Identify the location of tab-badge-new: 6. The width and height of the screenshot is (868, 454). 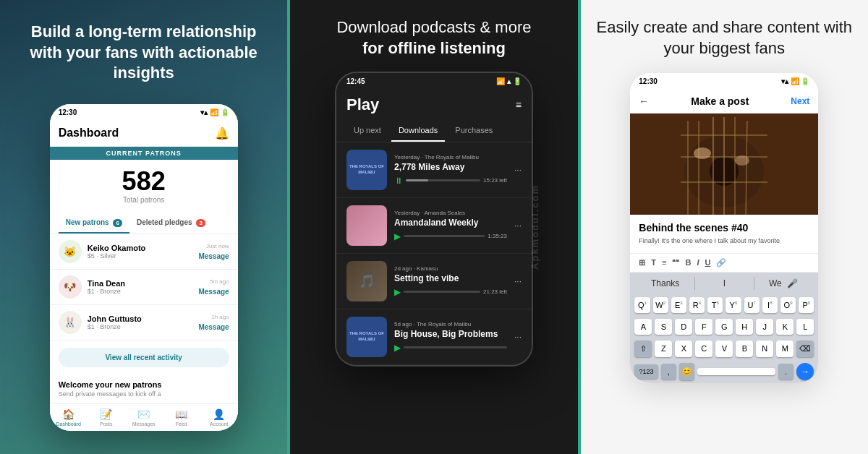
(117, 223).